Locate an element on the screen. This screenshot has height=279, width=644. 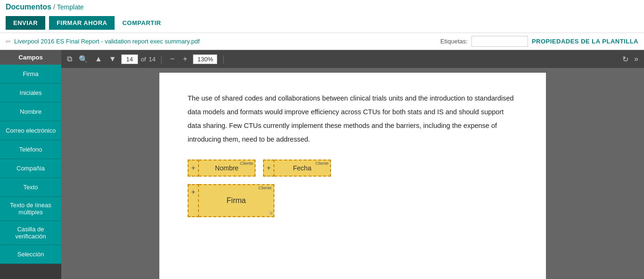
firma-field-badge: Cliente is located at coordinates (265, 188).